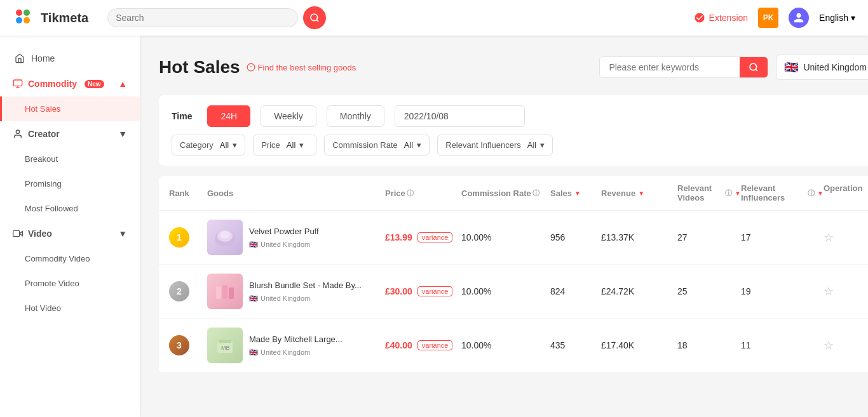 The height and width of the screenshot is (417, 868). I want to click on price-value-3: £40.00, so click(399, 345).